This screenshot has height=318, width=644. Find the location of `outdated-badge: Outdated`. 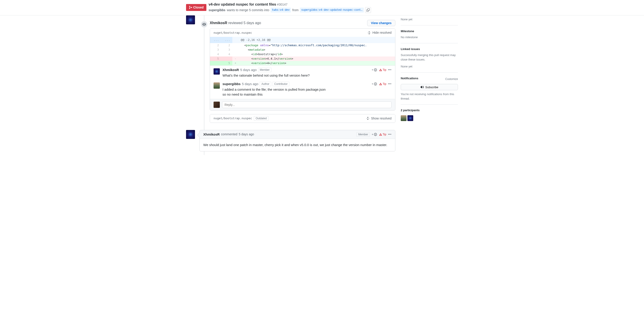

outdated-badge: Outdated is located at coordinates (261, 118).